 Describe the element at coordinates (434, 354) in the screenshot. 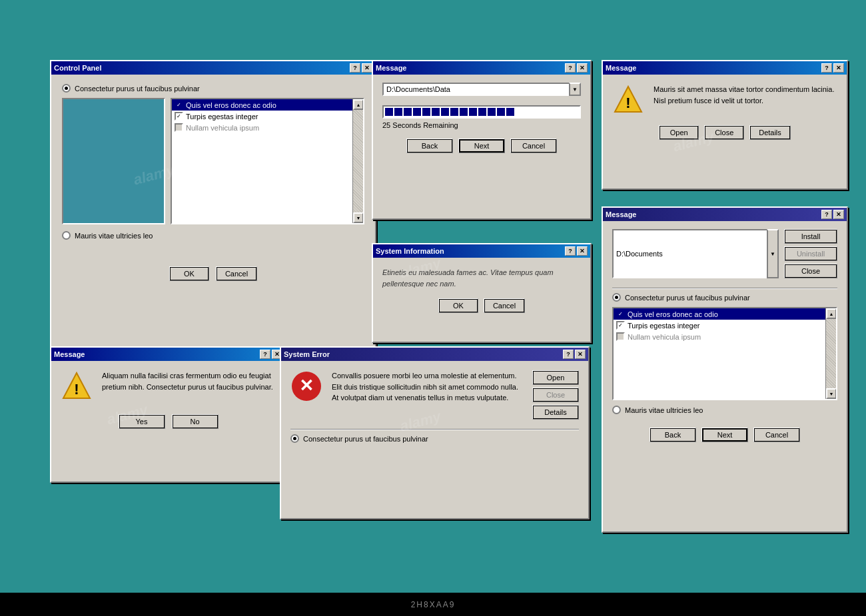

I see `syserror-titlebar: System Error ? ✕` at that location.